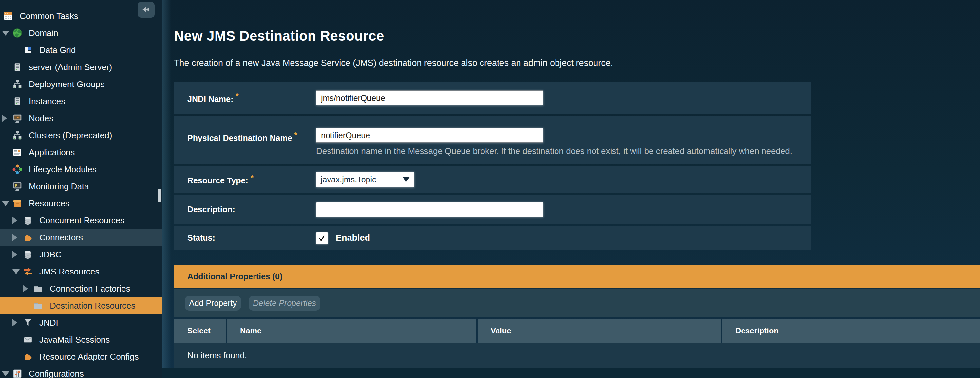 The width and height of the screenshot is (980, 378). Describe the element at coordinates (28, 50) in the screenshot. I see `data-grid-icon` at that location.